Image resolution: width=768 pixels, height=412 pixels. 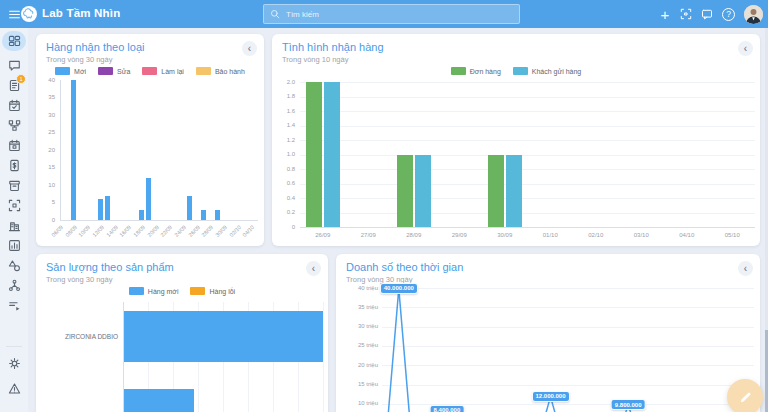 What do you see at coordinates (284, 169) in the screenshot?
I see `y-tick-label: 0.8` at bounding box center [284, 169].